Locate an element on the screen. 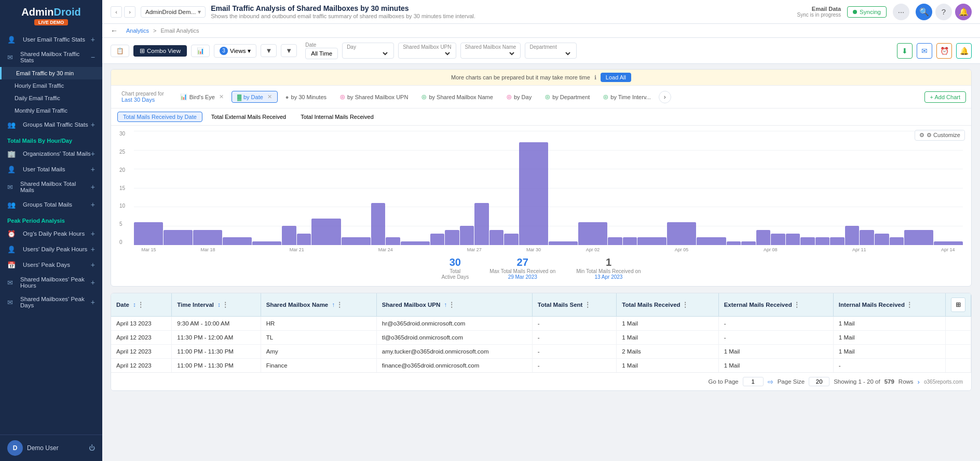 The image size is (980, 461). filter-tab-external: Total External Mails Received is located at coordinates (249, 117).